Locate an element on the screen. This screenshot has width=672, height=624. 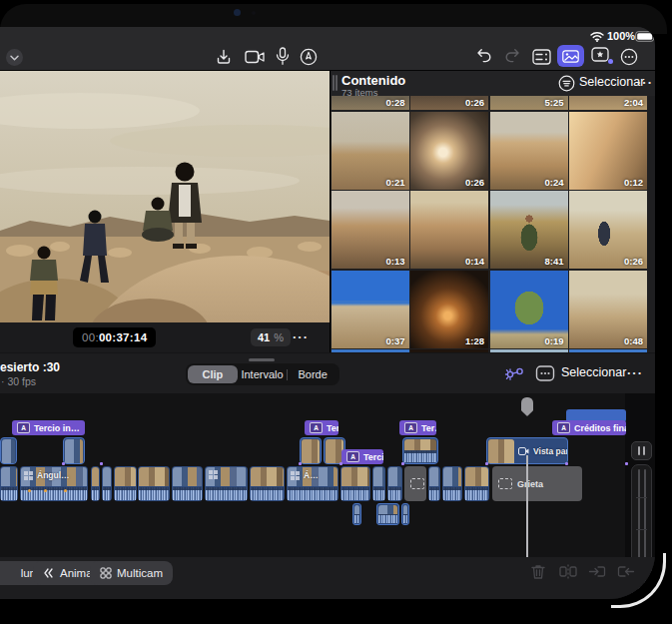
title-clip: A Tercio… is located at coordinates (362, 457).